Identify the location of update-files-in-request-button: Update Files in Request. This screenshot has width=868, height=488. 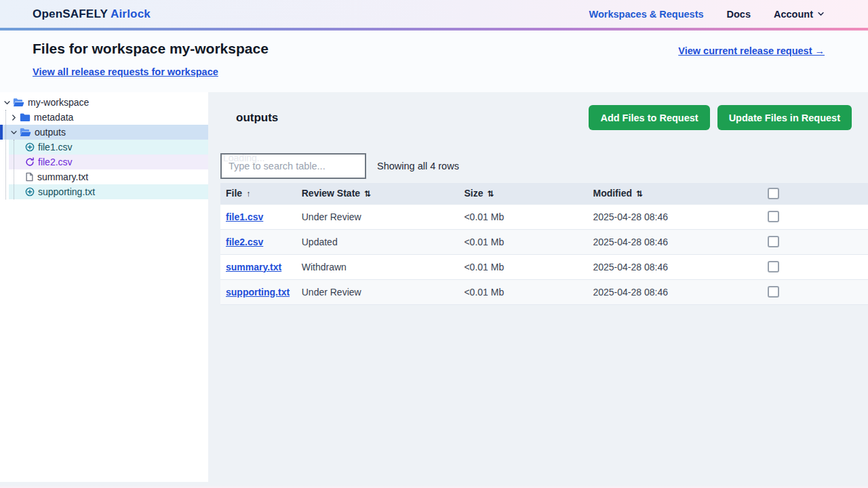
(785, 118).